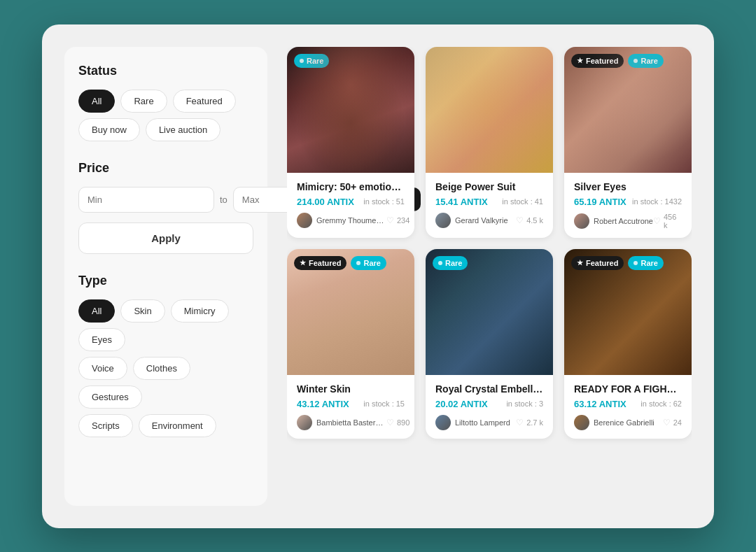  I want to click on card-footer: Gremmy Thoumeaux ♡ 234, so click(351, 220).